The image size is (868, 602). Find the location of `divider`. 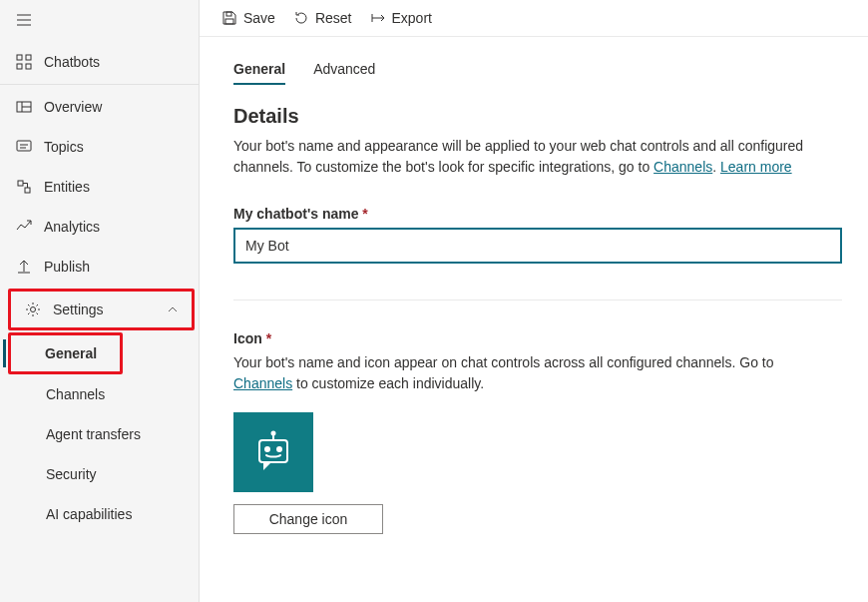

divider is located at coordinates (538, 300).